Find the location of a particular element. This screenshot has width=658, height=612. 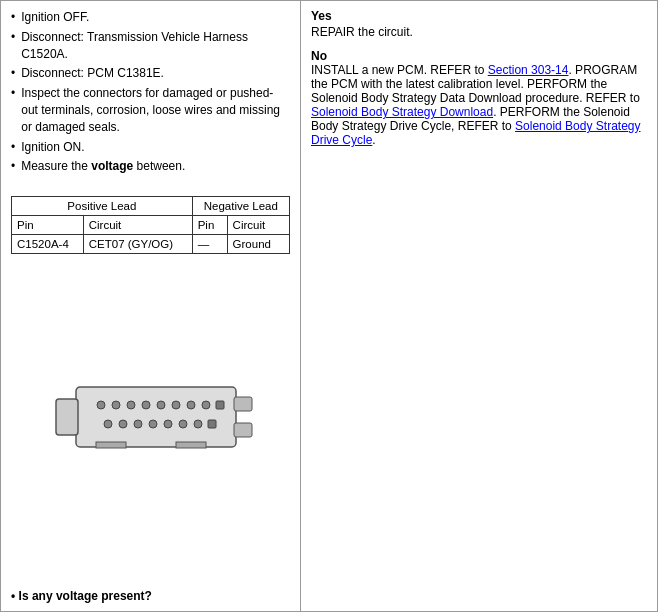

col-circuit2: Circuit is located at coordinates (258, 226).